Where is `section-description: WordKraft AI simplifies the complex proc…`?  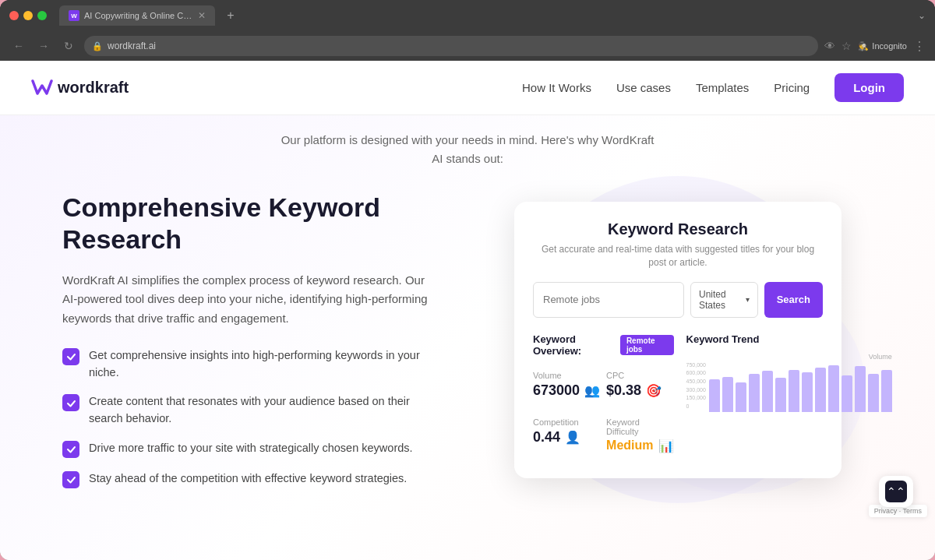
section-description: WordKraft AI simplifies the complex proc… is located at coordinates (249, 300).